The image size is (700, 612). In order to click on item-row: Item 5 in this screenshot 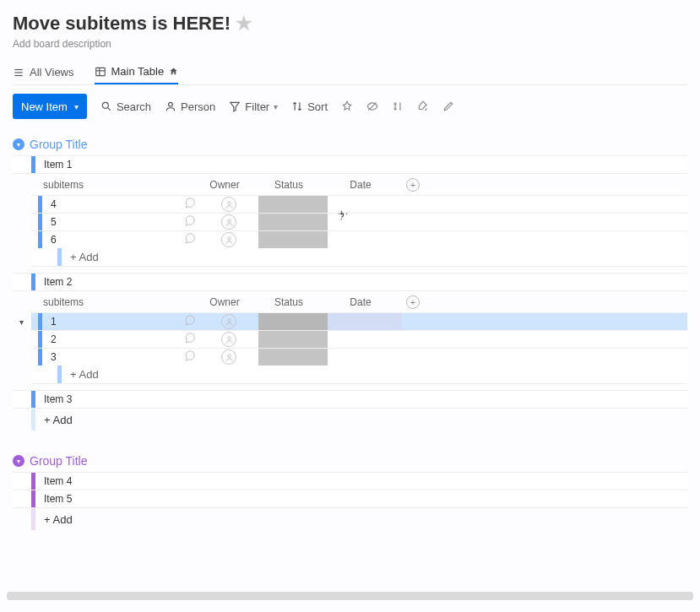, I will do `click(350, 499)`.